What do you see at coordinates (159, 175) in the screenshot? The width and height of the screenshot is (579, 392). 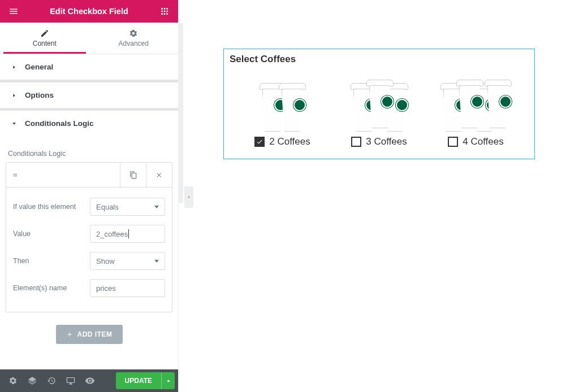 I see `close-icon` at bounding box center [159, 175].